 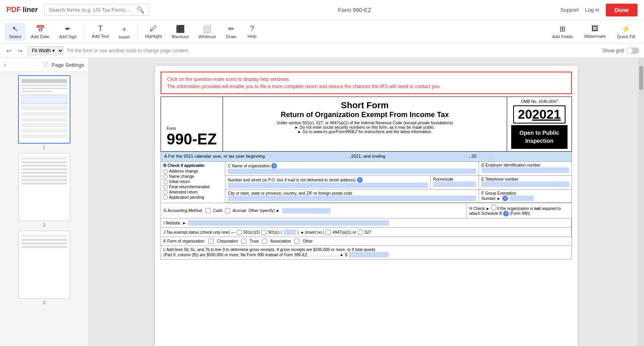 I want to click on row-a-text: A For the 2021 calendar year, or tax yea…, so click(x=215, y=157).